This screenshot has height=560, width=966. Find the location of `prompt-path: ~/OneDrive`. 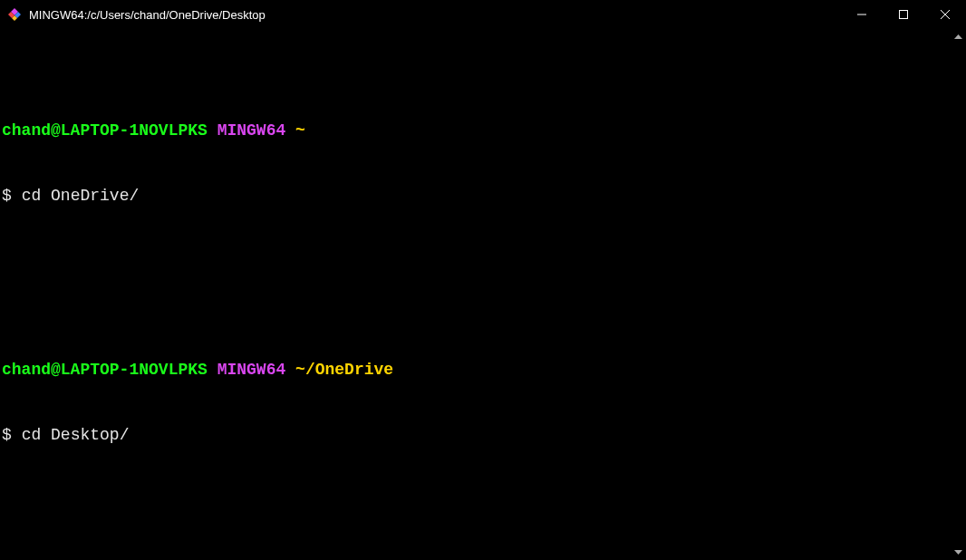

prompt-path: ~/OneDrive is located at coordinates (344, 370).